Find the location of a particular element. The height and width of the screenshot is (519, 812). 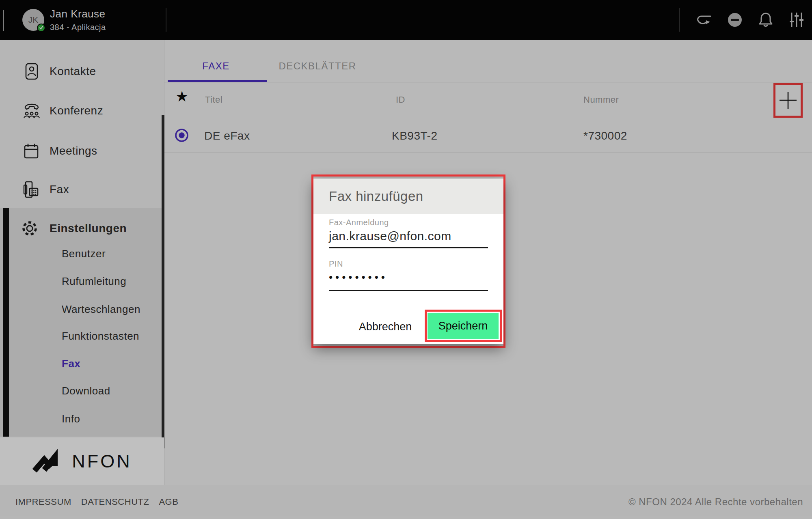

dialog-header: Fax hinzufügen is located at coordinates (408, 196).